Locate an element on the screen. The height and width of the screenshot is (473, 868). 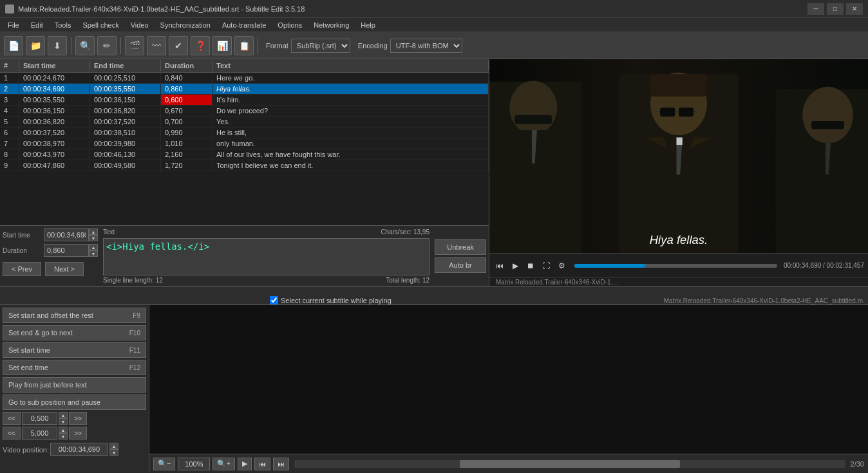
stop-button: ⏹ is located at coordinates (531, 266).